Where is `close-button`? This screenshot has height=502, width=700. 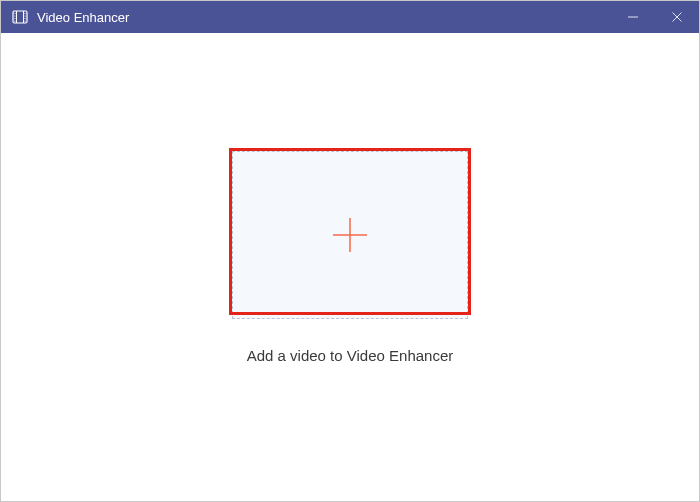 close-button is located at coordinates (677, 17).